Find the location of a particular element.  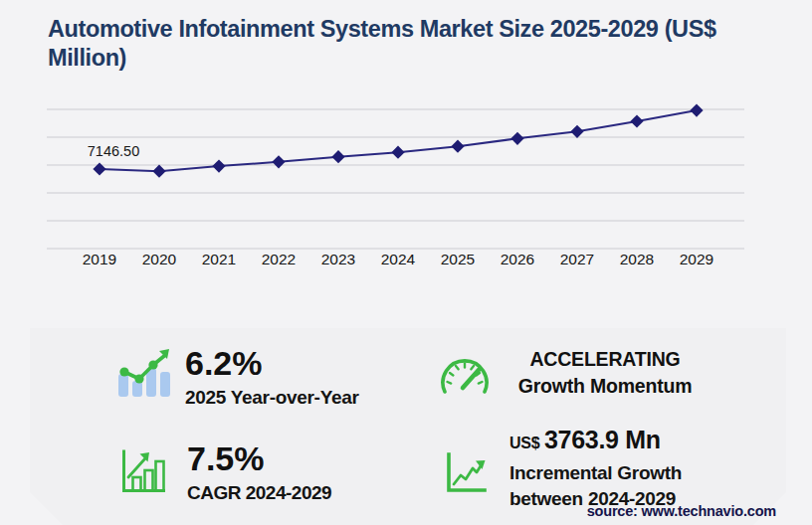

yoy-value: 6.2% is located at coordinates (273, 363).